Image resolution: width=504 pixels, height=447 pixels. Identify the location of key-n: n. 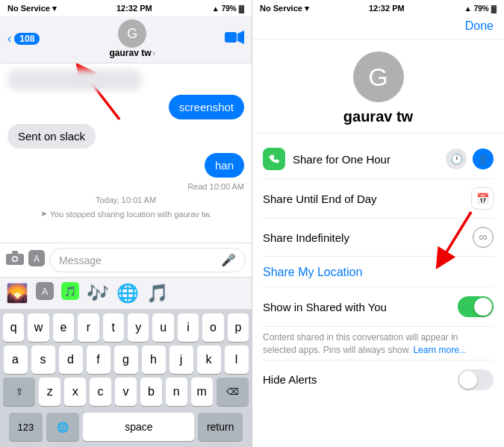
(176, 392).